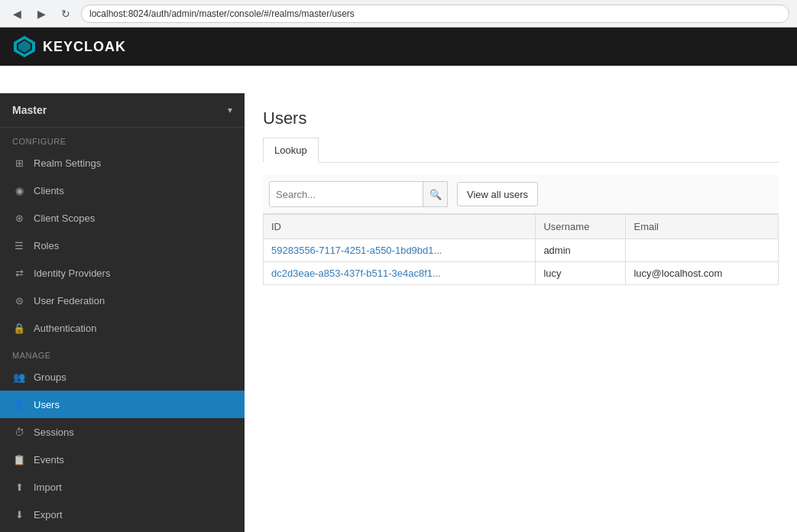 The height and width of the screenshot is (532, 797). I want to click on clients-icon: ◉, so click(19, 190).